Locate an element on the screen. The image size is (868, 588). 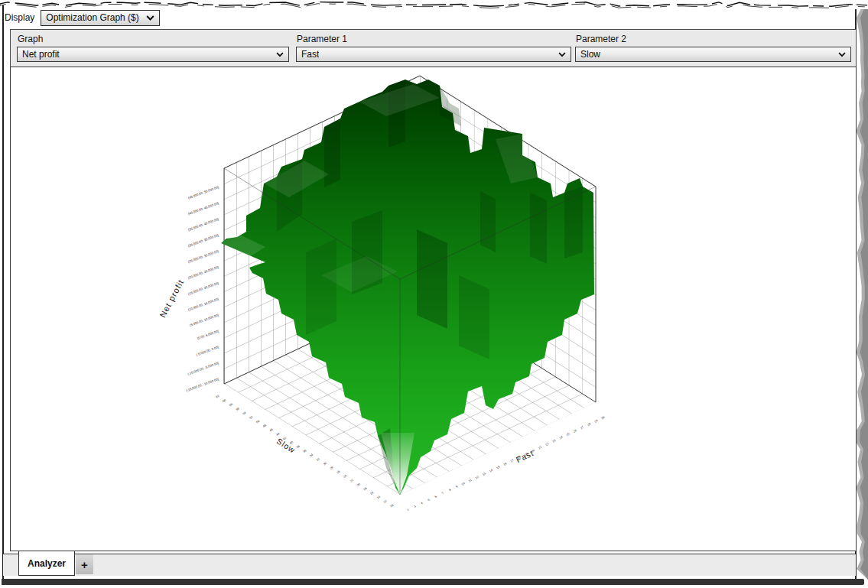
svg-text: (35,000.00, 40,000.00] is located at coordinates (203, 225).